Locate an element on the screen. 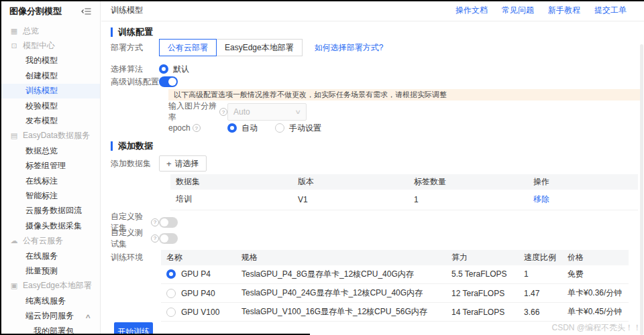 The height and width of the screenshot is (335, 644). sidebar-item: ☁ 公有云服务 is located at coordinates (50, 241).